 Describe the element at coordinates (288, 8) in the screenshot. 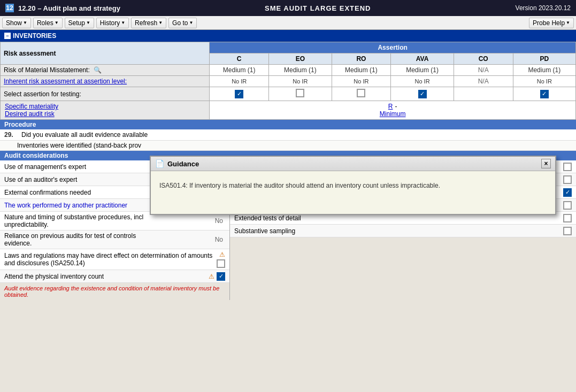

I see `title-bar: 12 12.20 – Audit plan and strategy SME A…` at that location.